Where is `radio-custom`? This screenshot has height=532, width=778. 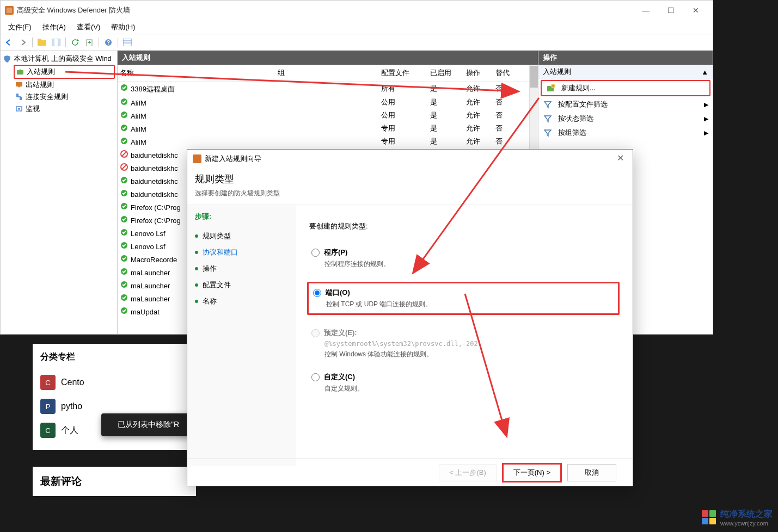
radio-custom is located at coordinates (316, 378).